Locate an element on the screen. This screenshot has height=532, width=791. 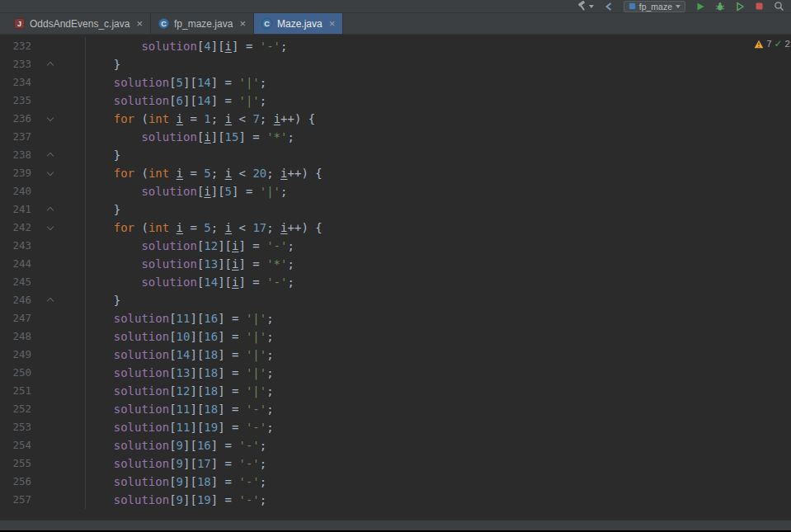
line-number: 249 is located at coordinates (16, 355).